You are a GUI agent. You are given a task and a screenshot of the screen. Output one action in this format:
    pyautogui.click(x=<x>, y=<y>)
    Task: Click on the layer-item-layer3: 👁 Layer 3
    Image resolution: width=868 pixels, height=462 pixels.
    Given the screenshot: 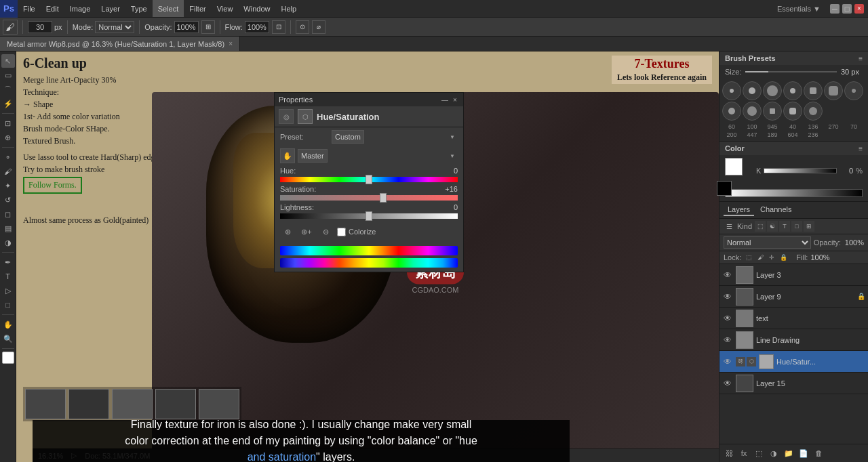 What is the action you would take?
    pyautogui.click(x=793, y=275)
    